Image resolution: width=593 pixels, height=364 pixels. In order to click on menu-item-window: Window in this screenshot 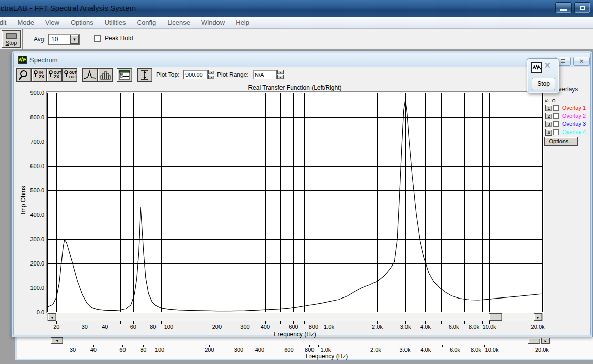, I will do `click(213, 22)`.